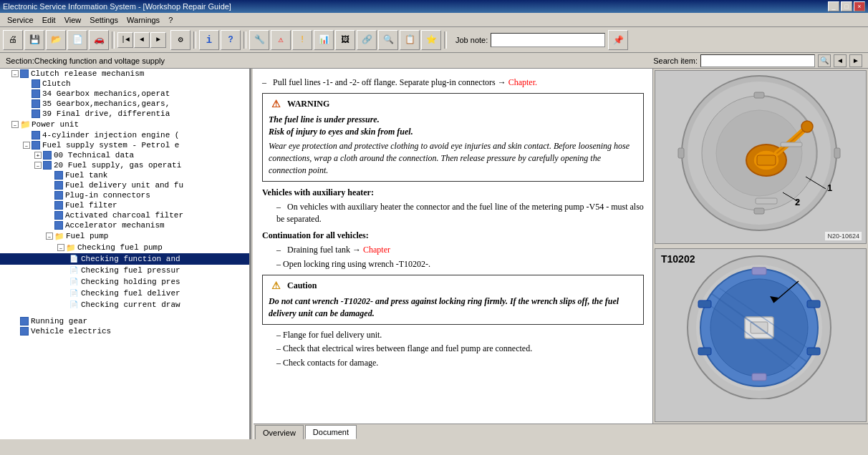 Image resolution: width=868 pixels, height=455 pixels. Describe the element at coordinates (324, 40) in the screenshot. I see `chart-btn: 📊` at that location.